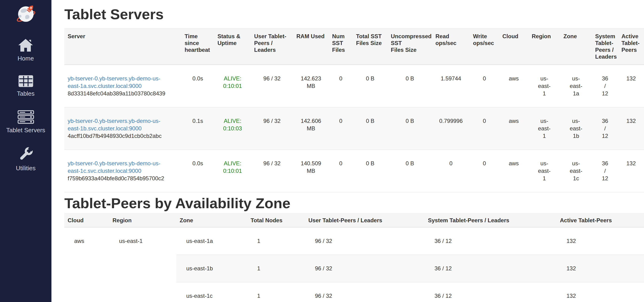 Image resolution: width=644 pixels, height=302 pixels. What do you see at coordinates (212, 241) in the screenshot?
I see `zone-cell: us-east-1a` at bounding box center [212, 241].